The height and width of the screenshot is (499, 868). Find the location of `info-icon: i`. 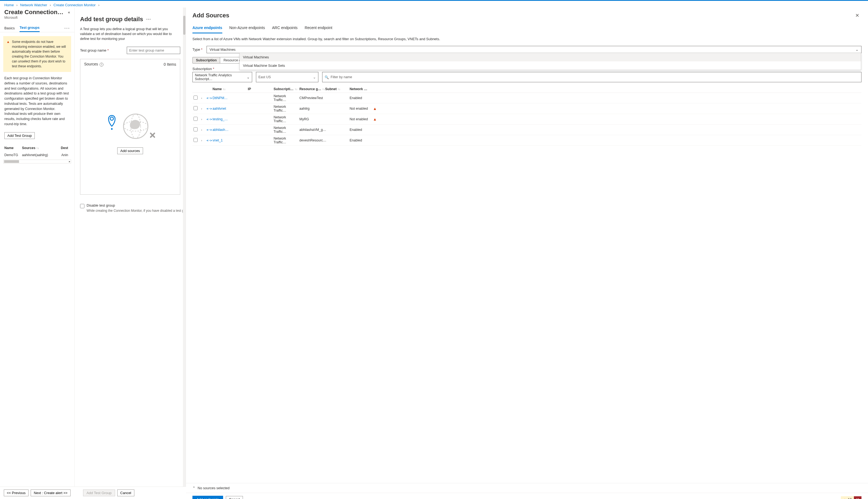

info-icon: i is located at coordinates (101, 64).